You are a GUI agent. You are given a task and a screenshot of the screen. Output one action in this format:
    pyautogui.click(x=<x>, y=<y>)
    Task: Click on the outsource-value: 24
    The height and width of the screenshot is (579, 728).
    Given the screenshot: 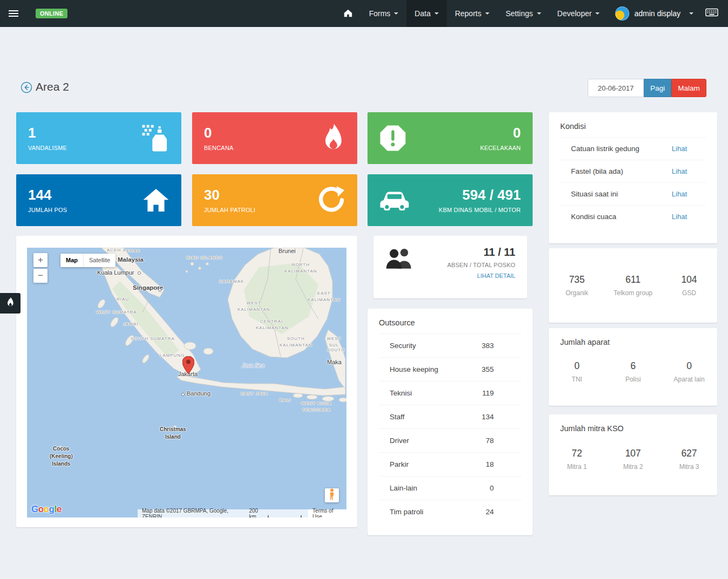 What is the action you would take?
    pyautogui.click(x=490, y=512)
    